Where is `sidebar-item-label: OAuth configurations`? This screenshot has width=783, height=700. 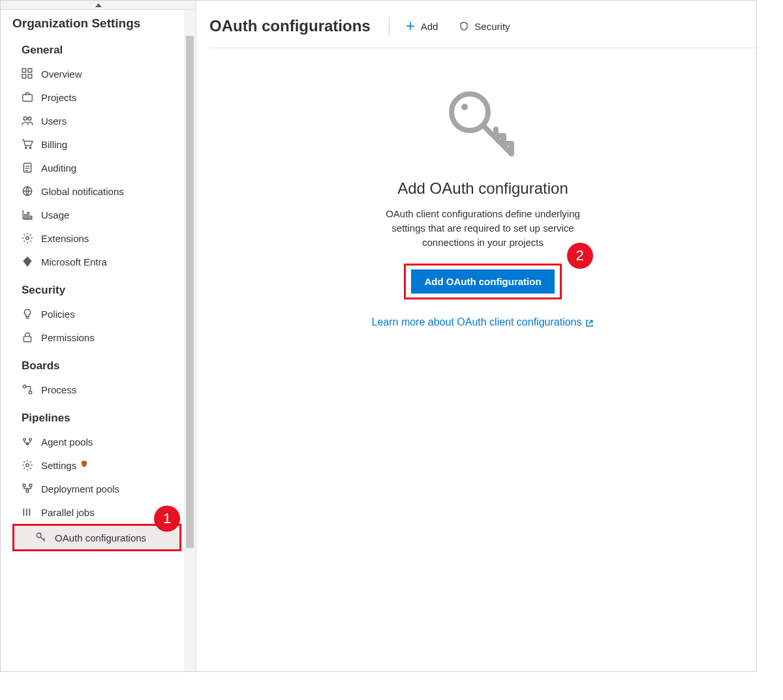
sidebar-item-label: OAuth configurations is located at coordinates (100, 538).